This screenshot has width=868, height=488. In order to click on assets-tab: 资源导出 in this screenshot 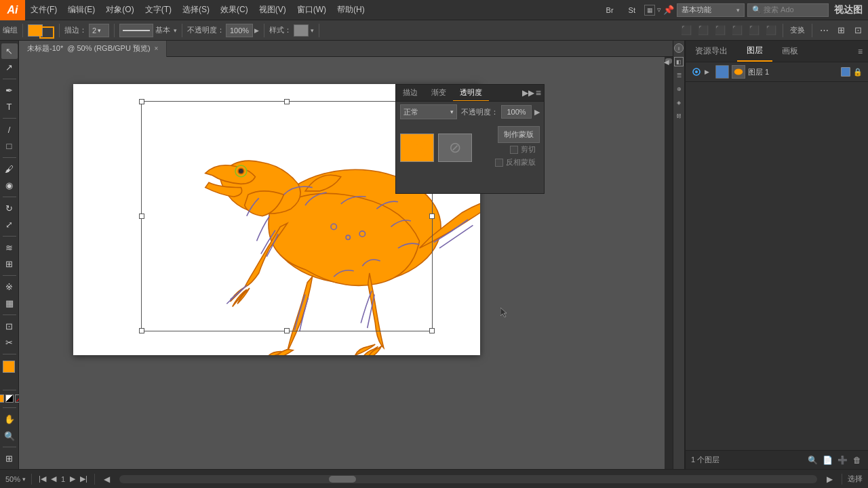, I will do `click(711, 52)`.